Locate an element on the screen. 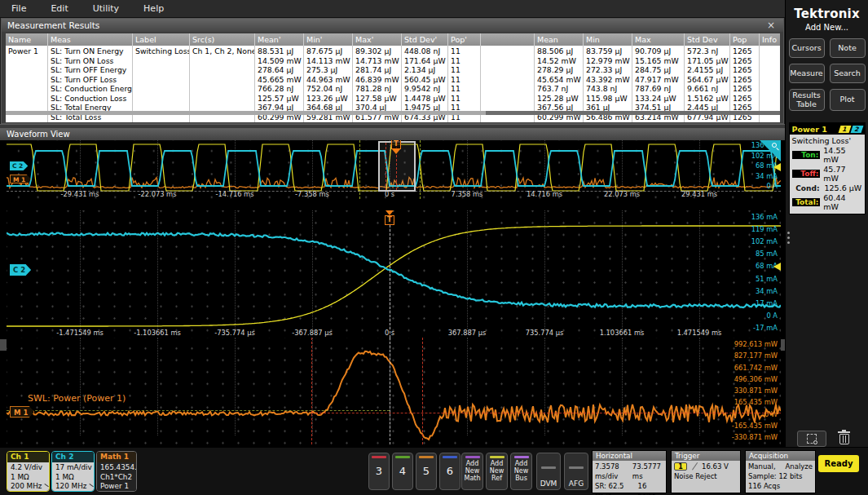  meas-cell: SL: Turn ON Energy is located at coordinates (90, 51).